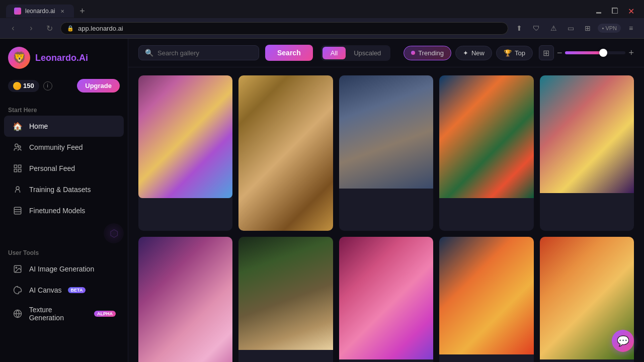  Describe the element at coordinates (546, 53) in the screenshot. I see `grid-view-btn: ⊞` at that location.